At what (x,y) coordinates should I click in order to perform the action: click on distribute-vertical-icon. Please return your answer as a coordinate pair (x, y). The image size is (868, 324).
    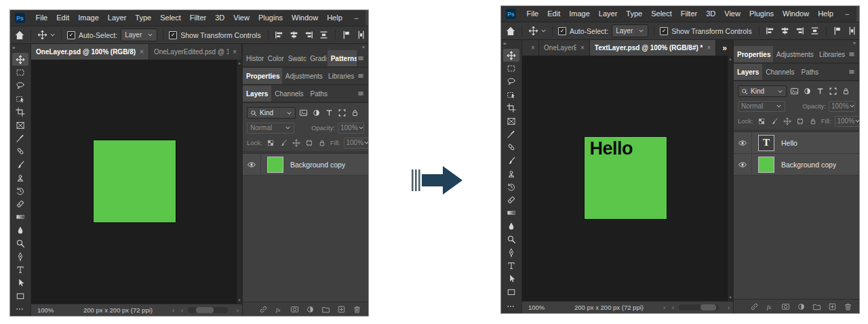
    Looking at the image, I should click on (361, 35).